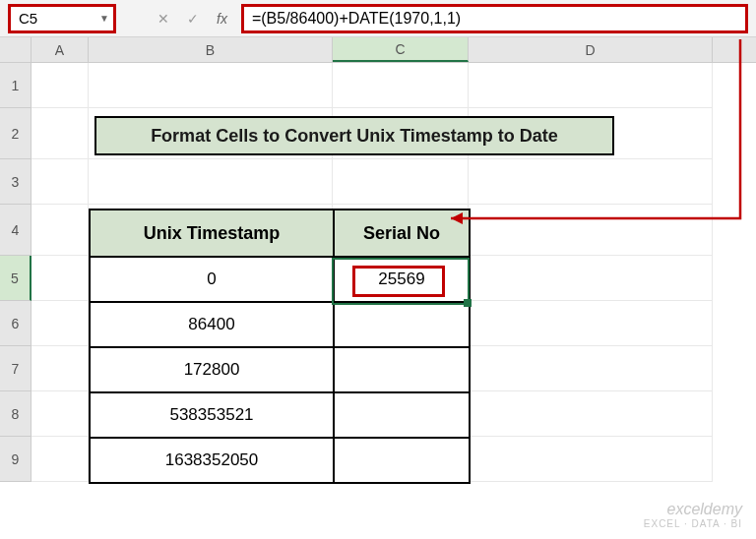 Image resolution: width=756 pixels, height=539 pixels. What do you see at coordinates (16, 459) in the screenshot?
I see `row-header-9: 9` at bounding box center [16, 459].